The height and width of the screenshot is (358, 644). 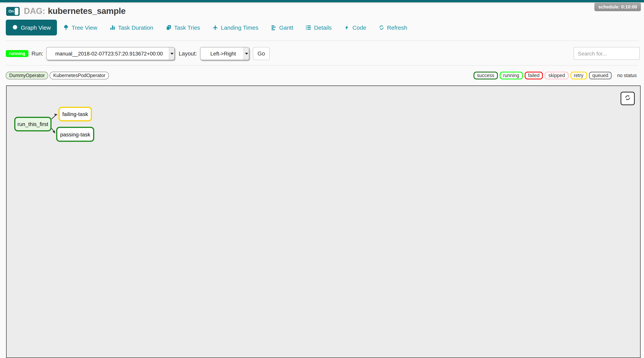 What do you see at coordinates (75, 114) in the screenshot?
I see `task-node-failing-task: failing-task` at bounding box center [75, 114].